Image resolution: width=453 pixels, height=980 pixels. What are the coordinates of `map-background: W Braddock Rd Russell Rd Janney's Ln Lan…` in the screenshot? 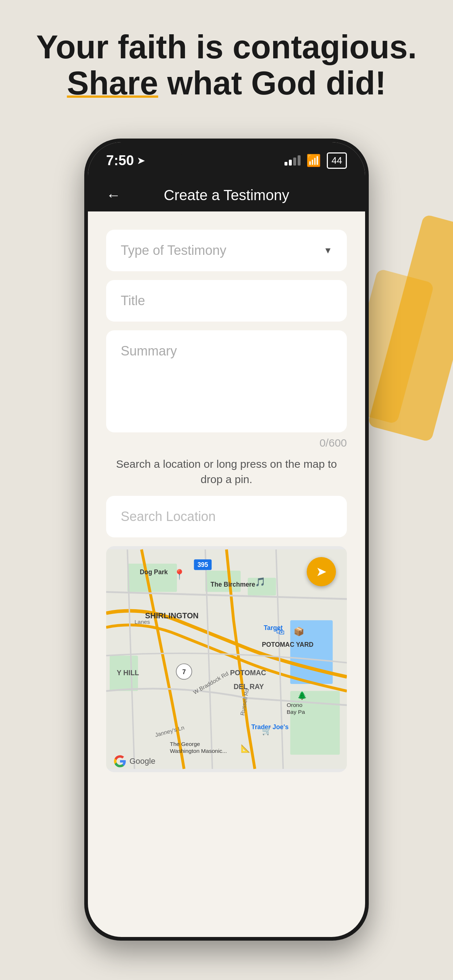 It's located at (226, 659).